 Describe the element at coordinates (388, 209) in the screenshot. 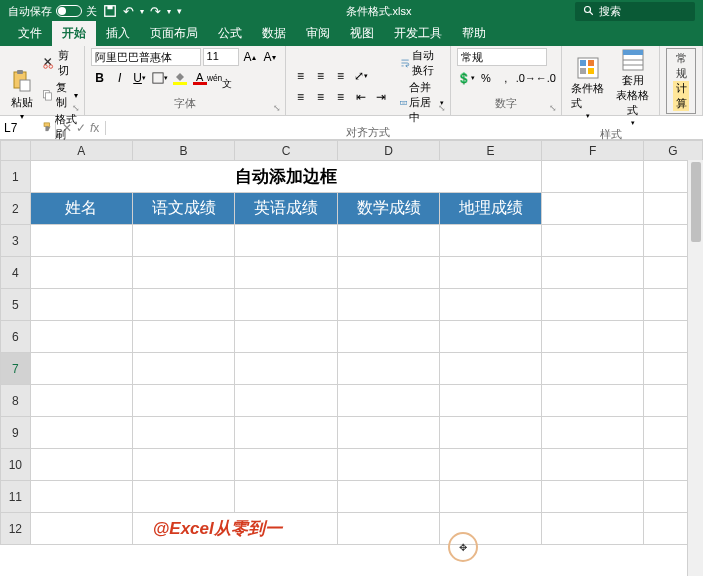

I see `cell-header: 数学成绩` at that location.